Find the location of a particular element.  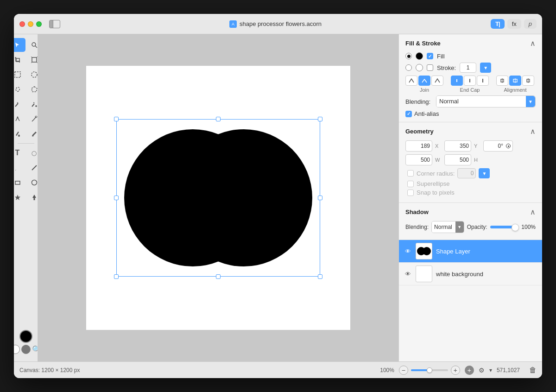

snap-to-pixels-checkbox is located at coordinates (411, 193).